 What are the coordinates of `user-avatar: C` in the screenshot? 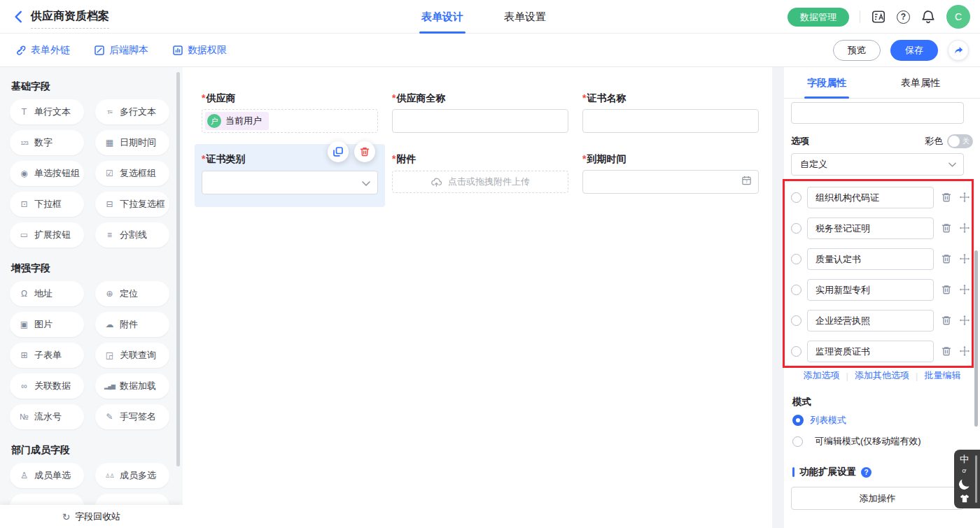 It's located at (958, 17).